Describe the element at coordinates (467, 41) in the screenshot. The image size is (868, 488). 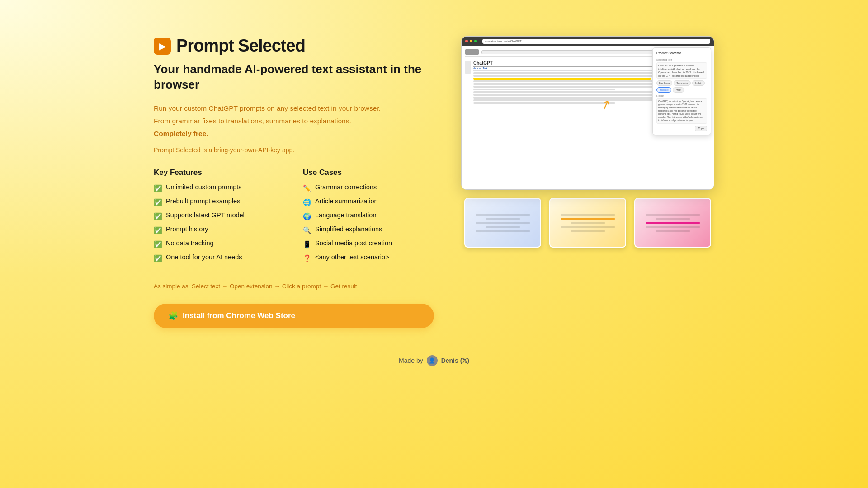
I see `close-dot` at that location.